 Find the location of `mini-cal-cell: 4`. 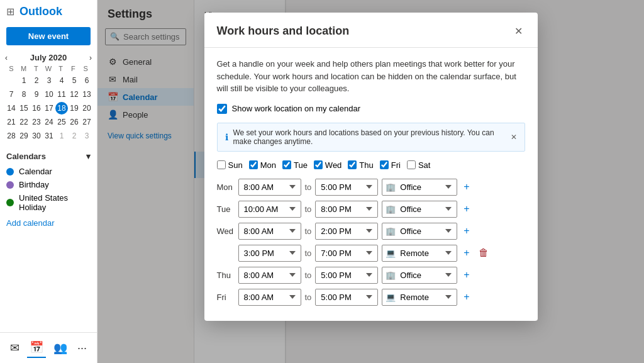

mini-cal-cell: 4 is located at coordinates (62, 81).